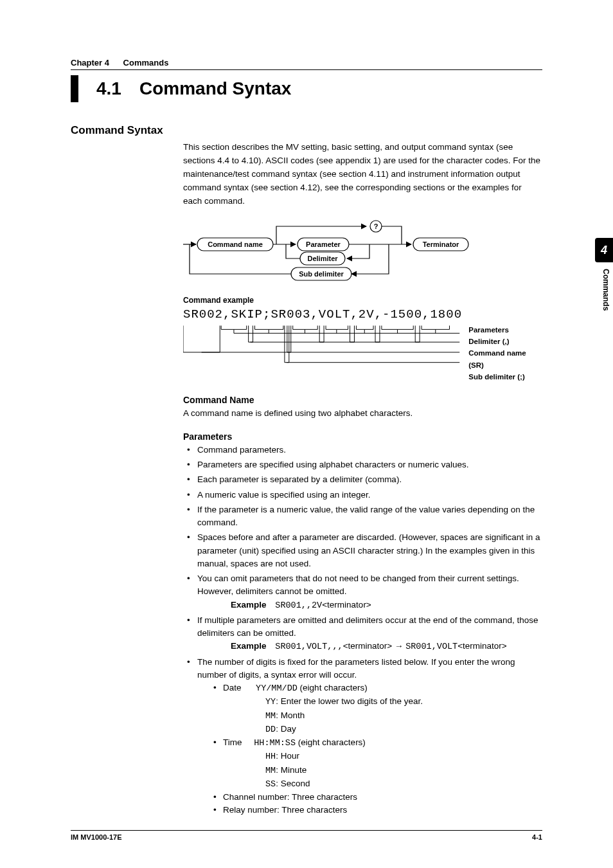  I want to click on page-footer: IM MV1000-17E 4-1, so click(306, 836).